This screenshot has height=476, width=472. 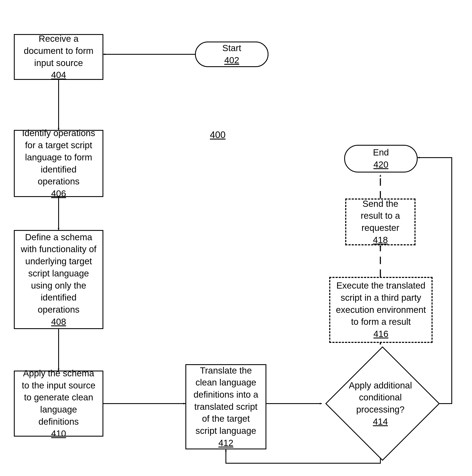 I want to click on apply-label: Apply the schema to the input source to …, so click(x=59, y=398).